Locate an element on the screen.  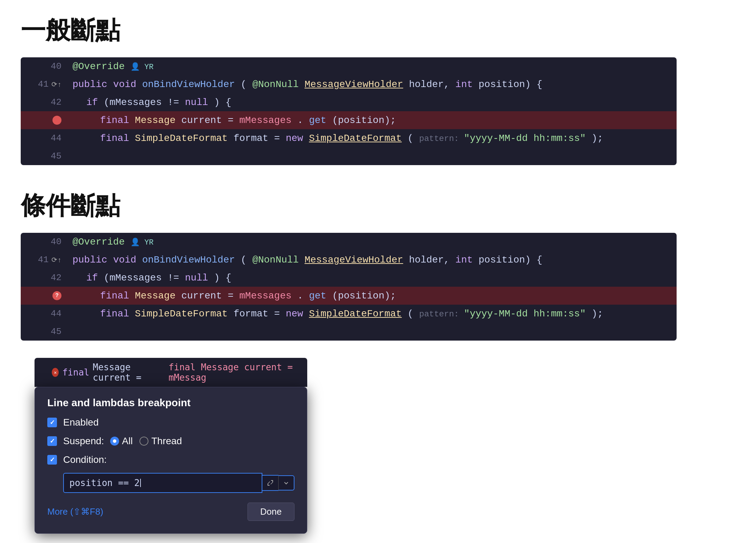
condition-label: Condition: is located at coordinates (85, 460).